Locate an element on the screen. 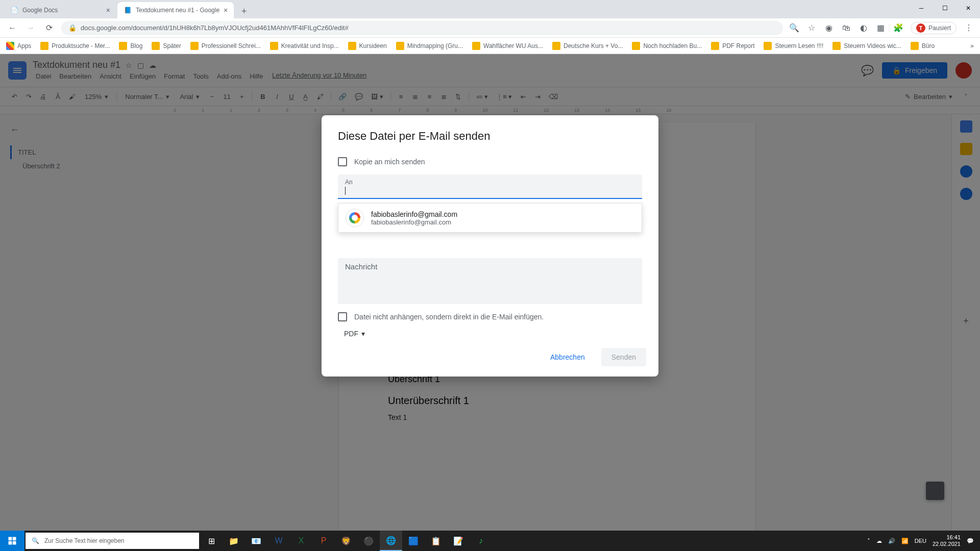 This screenshot has height=551, width=980. notepad-icon: 📝 is located at coordinates (458, 541).